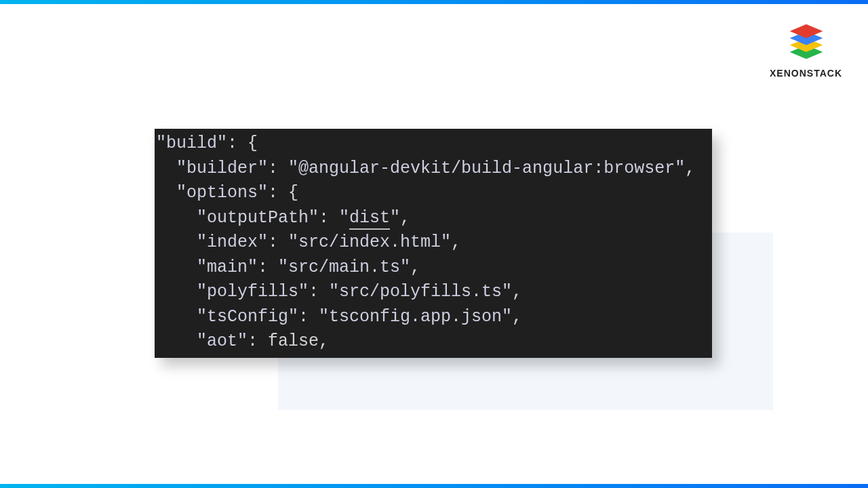  I want to click on top-accent-bar, so click(434, 2).